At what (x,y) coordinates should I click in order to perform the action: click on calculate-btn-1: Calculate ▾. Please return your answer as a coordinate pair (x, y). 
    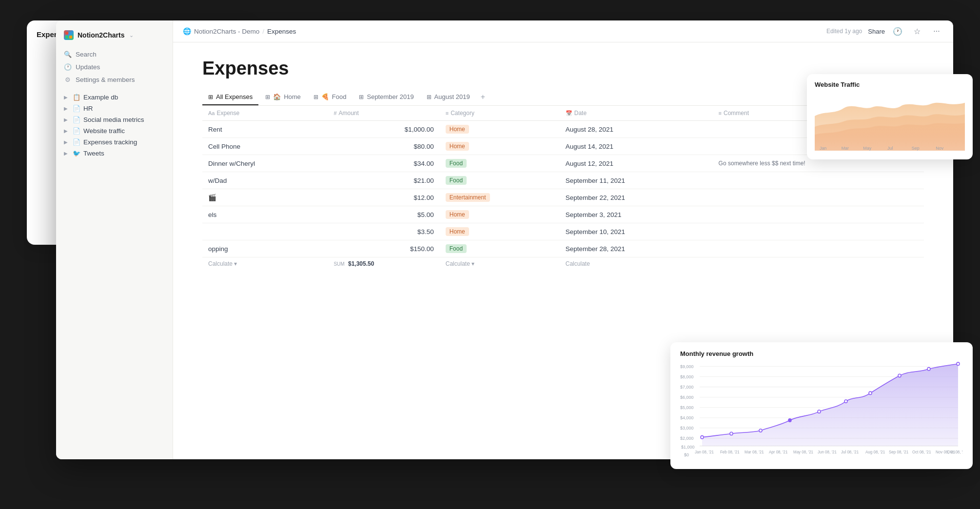
    Looking at the image, I should click on (222, 264).